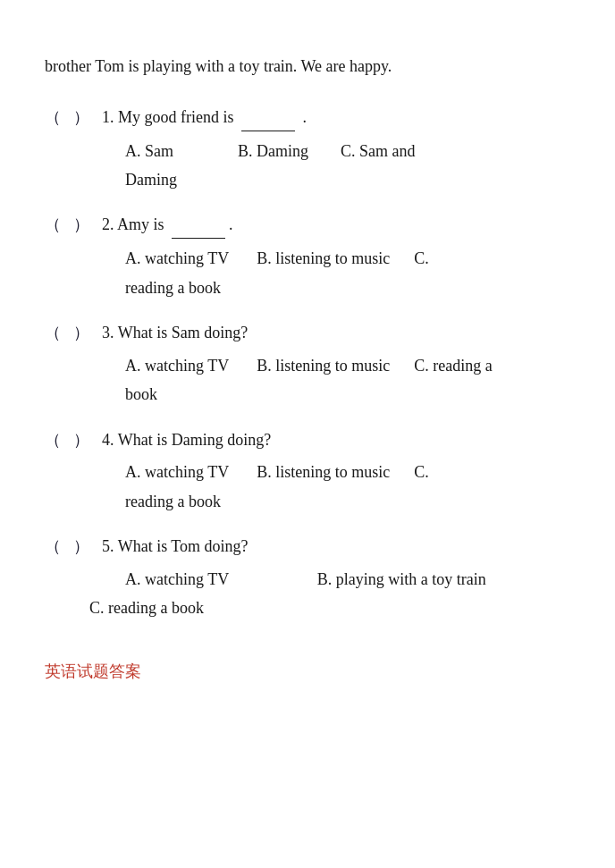 The width and height of the screenshot is (615, 868). What do you see at coordinates (186, 440) in the screenshot?
I see `q4-text: 4. What is Daming doing?` at bounding box center [186, 440].